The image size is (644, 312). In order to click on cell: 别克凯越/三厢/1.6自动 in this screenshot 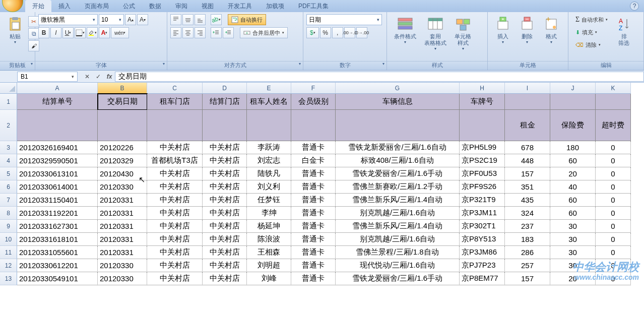, I will do `click(398, 239)`.